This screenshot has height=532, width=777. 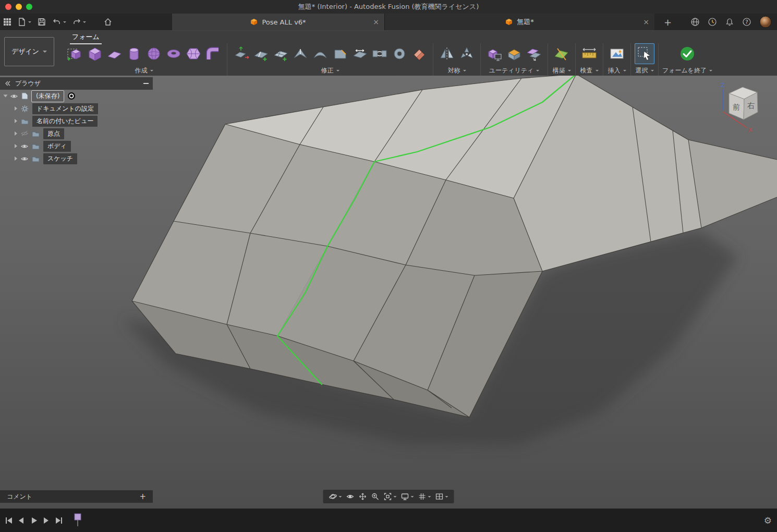 I want to click on browser-item-document-settings: ドキュメントの設定, so click(x=76, y=108).